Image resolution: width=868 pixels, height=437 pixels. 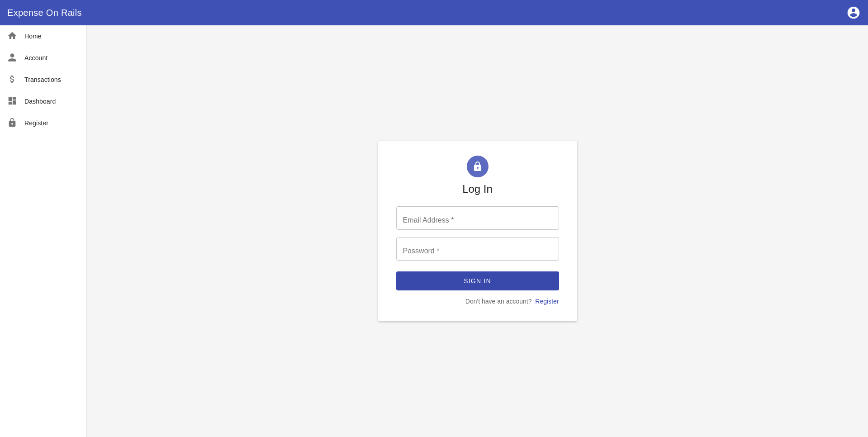 I want to click on sidebar-item-dashboard: Dashboard, so click(x=43, y=101).